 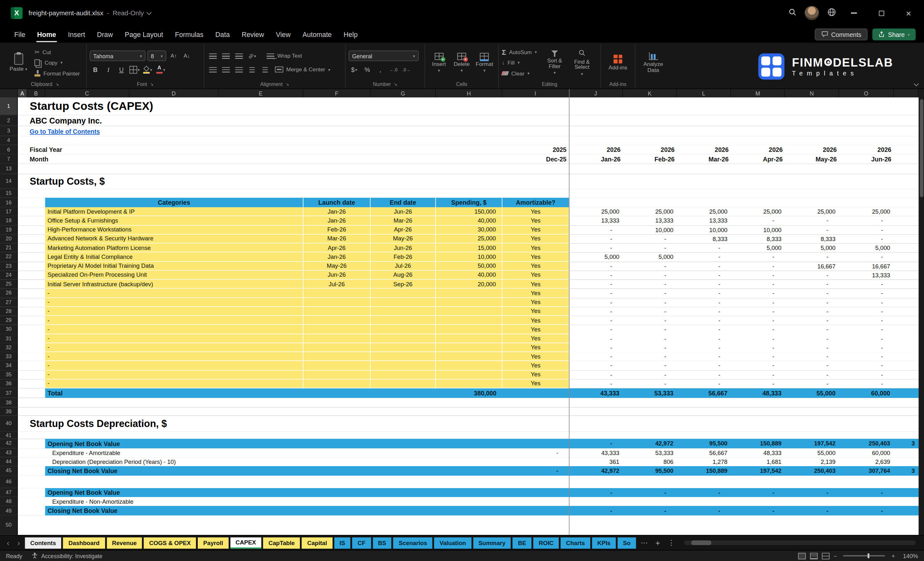 What do you see at coordinates (704, 257) in the screenshot?
I see `month-value-22-L: -` at bounding box center [704, 257].